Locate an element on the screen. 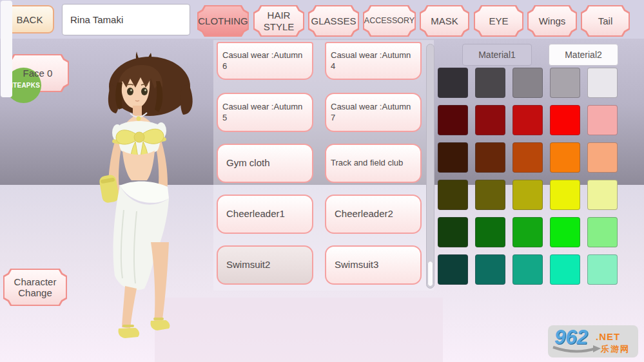 The height and width of the screenshot is (362, 644). color-swatch-r2c5 is located at coordinates (602, 120).